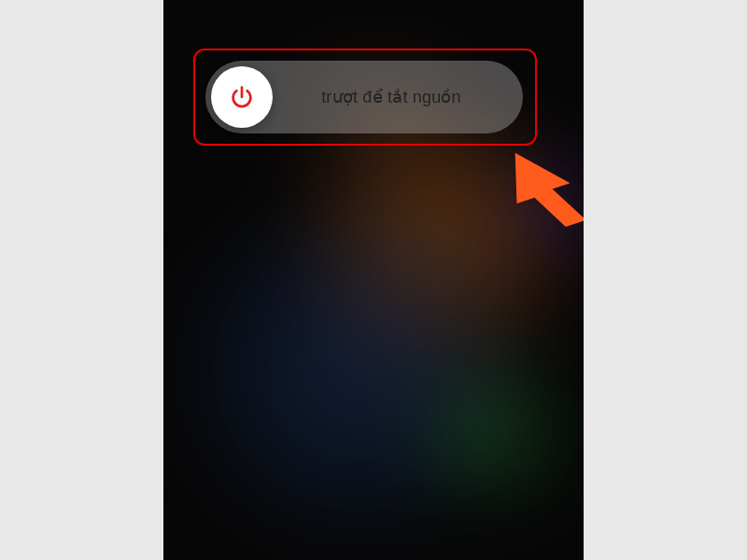 The width and height of the screenshot is (747, 560). What do you see at coordinates (242, 97) in the screenshot?
I see `power-icon` at bounding box center [242, 97].